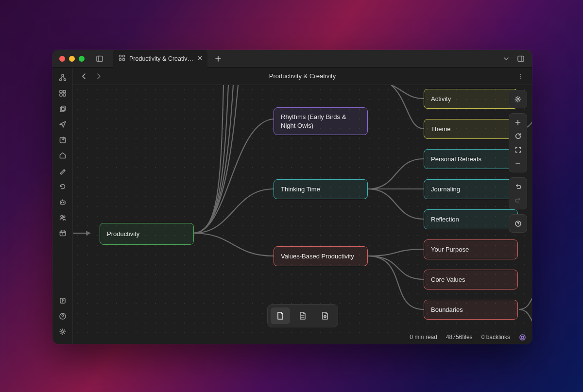 The image size is (583, 392). I want to click on view-switcher, so click(303, 316).